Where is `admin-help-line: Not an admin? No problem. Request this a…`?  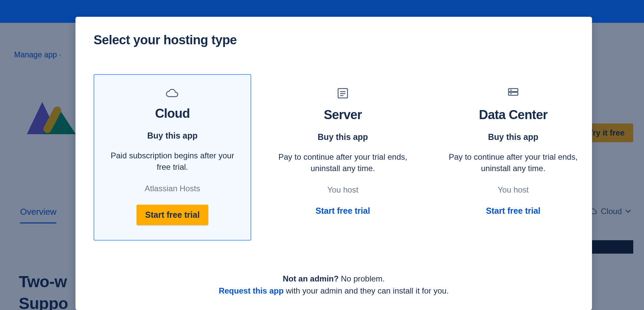
admin-help-line: Not an admin? No problem. Request this a… is located at coordinates (334, 285).